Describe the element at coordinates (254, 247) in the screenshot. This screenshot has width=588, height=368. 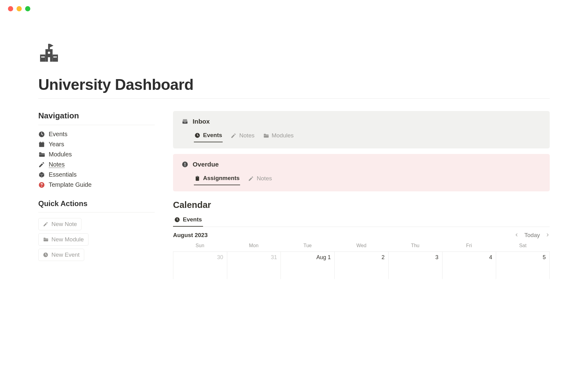
I see `dow-label: Mon` at that location.